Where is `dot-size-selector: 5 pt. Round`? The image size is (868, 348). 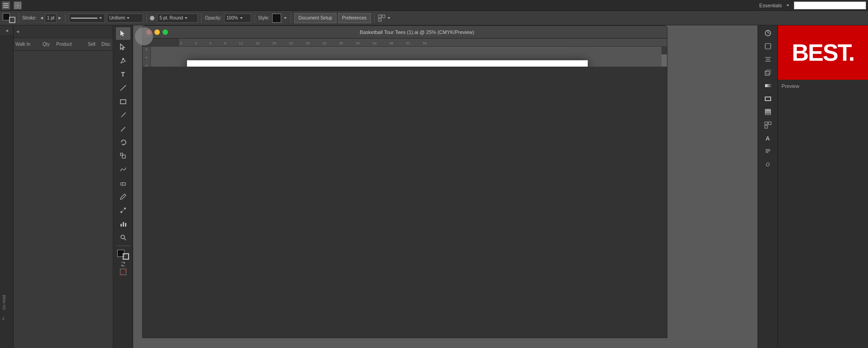
dot-size-selector: 5 pt. Round is located at coordinates (177, 18).